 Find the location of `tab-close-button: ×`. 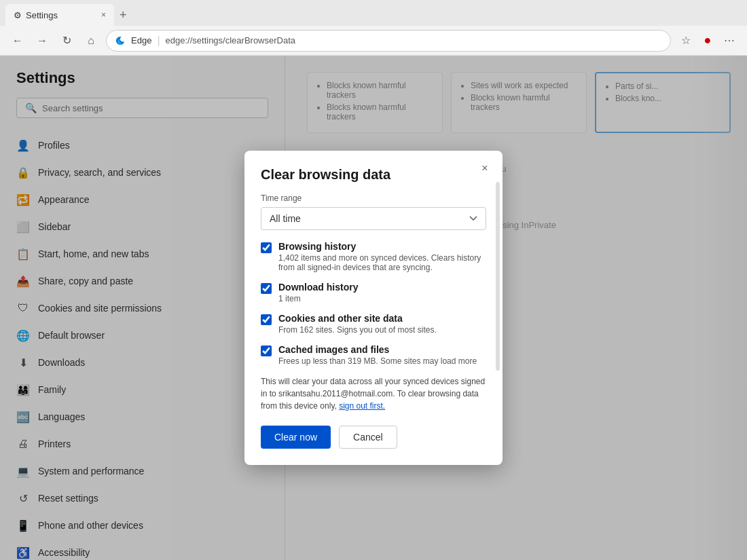

tab-close-button: × is located at coordinates (103, 15).